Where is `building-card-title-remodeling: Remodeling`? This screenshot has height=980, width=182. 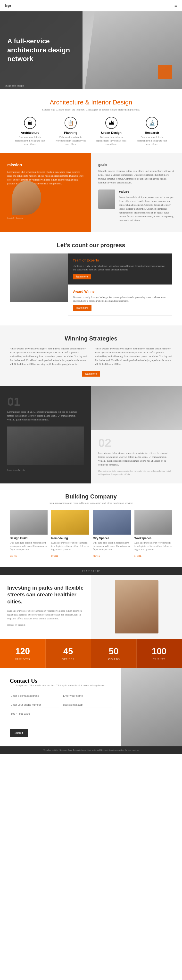
building-card-title-remodeling: Remodeling is located at coordinates (70, 538).